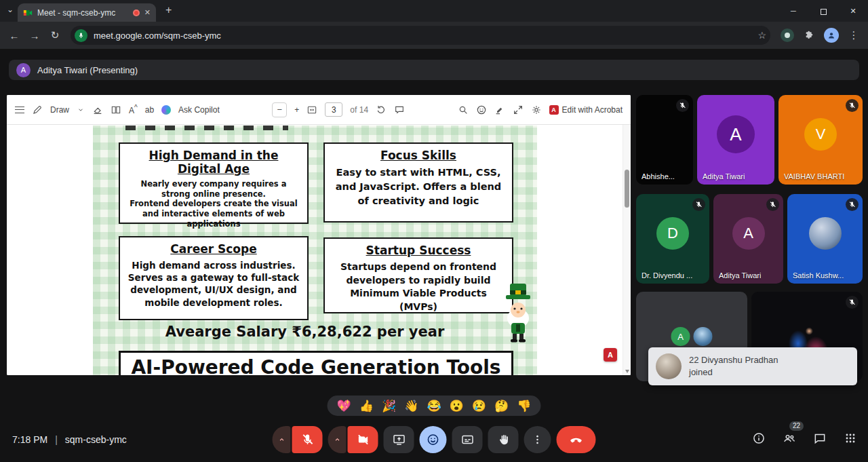  What do you see at coordinates (627, 189) in the screenshot?
I see `scrollbar-thumb` at bounding box center [627, 189].